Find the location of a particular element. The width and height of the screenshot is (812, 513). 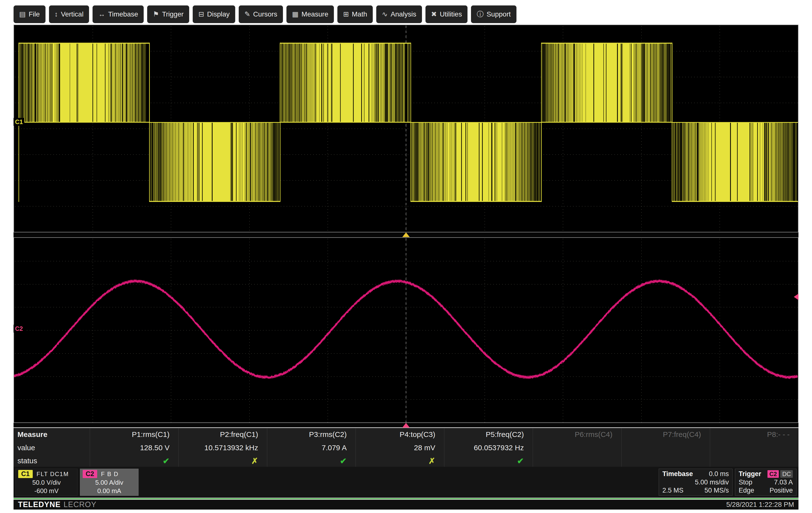

c1-coupling-info: FLT DC1M is located at coordinates (53, 474).